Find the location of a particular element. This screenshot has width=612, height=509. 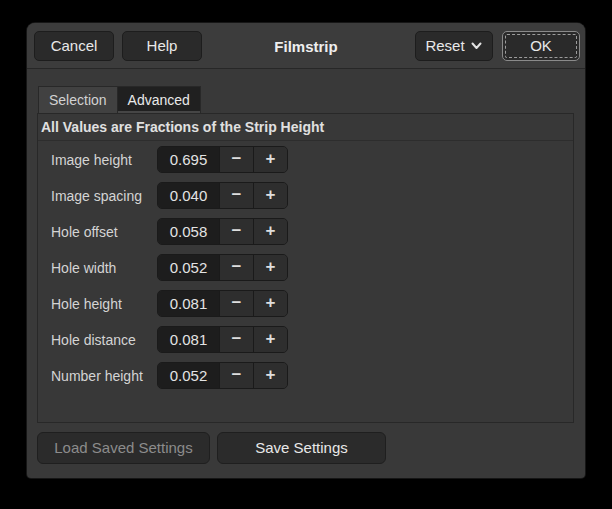

field-row-hole-distance: Hole distance 0.081 − + is located at coordinates (312, 340).